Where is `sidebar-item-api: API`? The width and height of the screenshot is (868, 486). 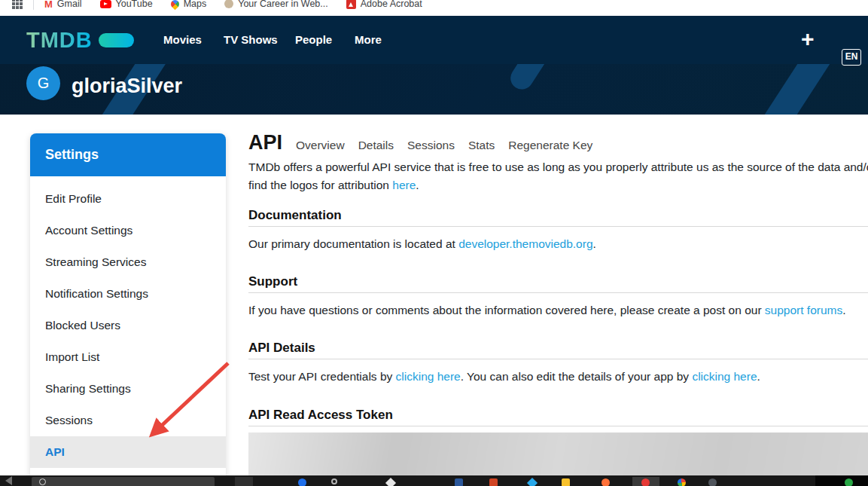
sidebar-item-api: API is located at coordinates (128, 452).